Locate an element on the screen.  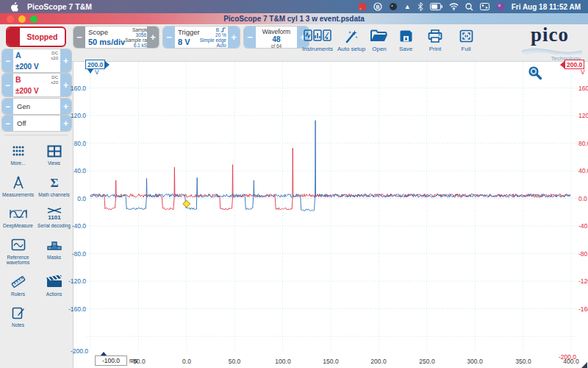
bluetooth-icon is located at coordinates (420, 7).